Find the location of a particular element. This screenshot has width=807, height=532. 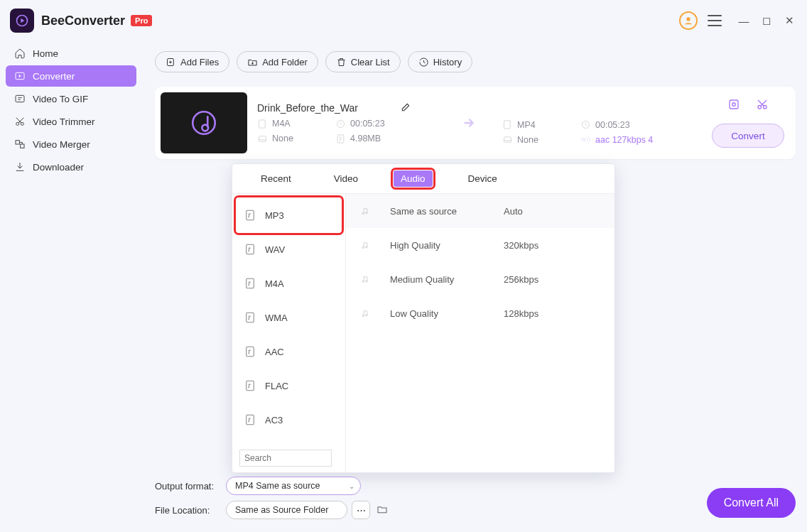

src-size: 4.98MB is located at coordinates (365, 139).